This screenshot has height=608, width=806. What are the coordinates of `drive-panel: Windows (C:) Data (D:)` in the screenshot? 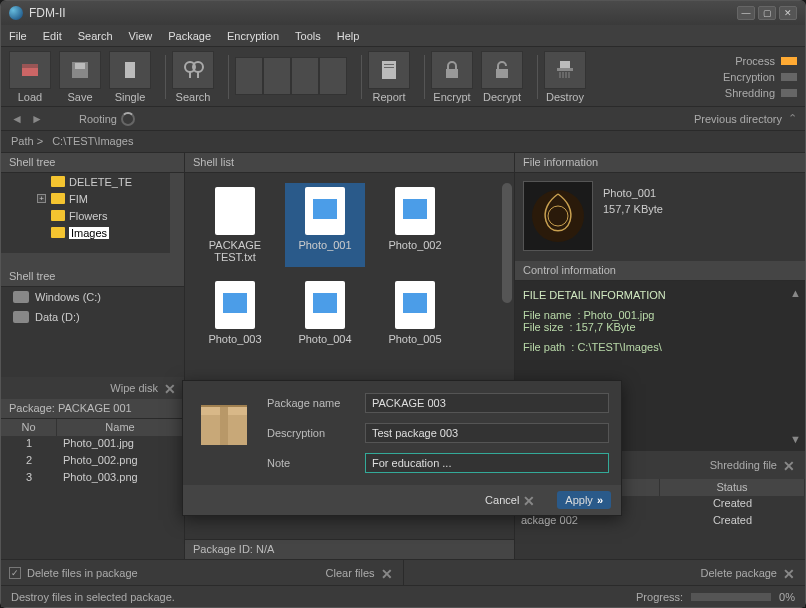 It's located at (92, 332).